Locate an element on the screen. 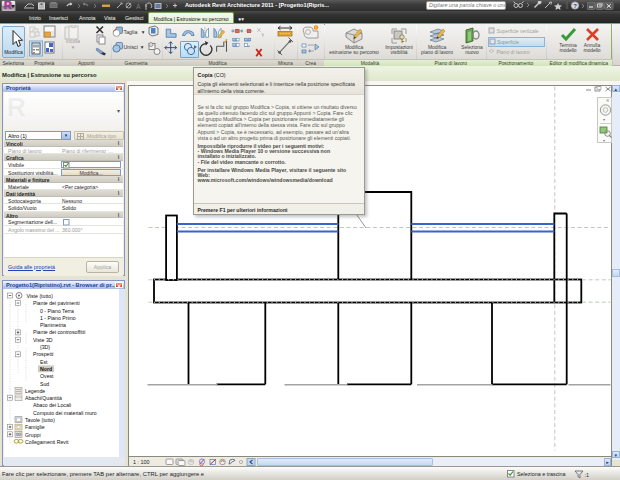 This screenshot has width=620, height=480. svg-text: :1 is located at coordinates (588, 475).